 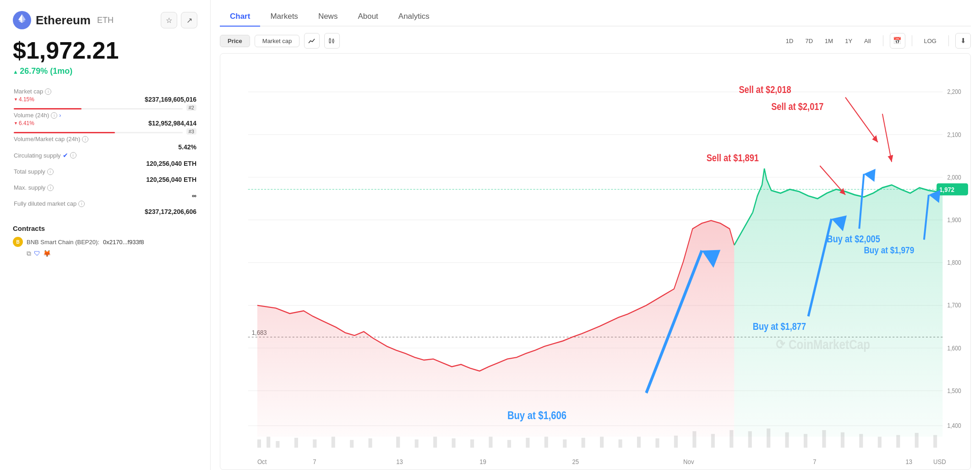 What do you see at coordinates (235, 41) in the screenshot?
I see `filter-price-button: Price` at bounding box center [235, 41].